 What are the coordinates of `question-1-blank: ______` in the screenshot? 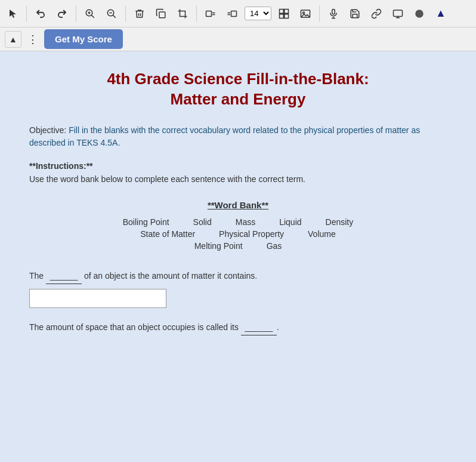 It's located at (64, 276).